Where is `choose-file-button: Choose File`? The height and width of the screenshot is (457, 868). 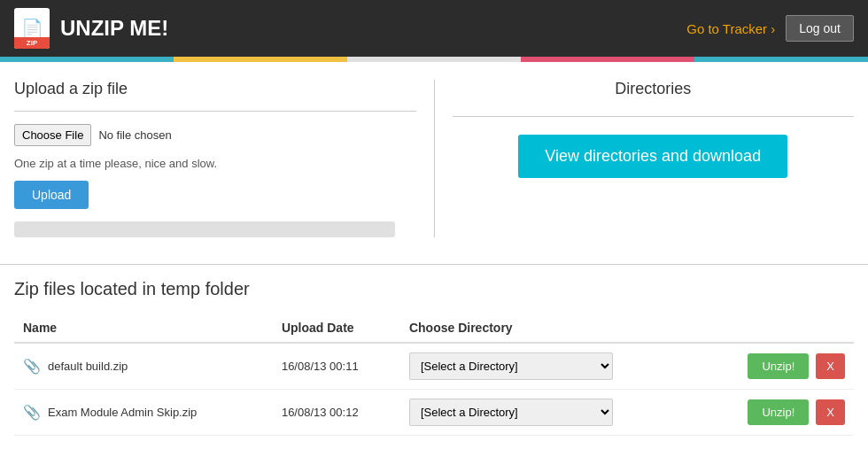
choose-file-button: Choose File is located at coordinates (53, 135).